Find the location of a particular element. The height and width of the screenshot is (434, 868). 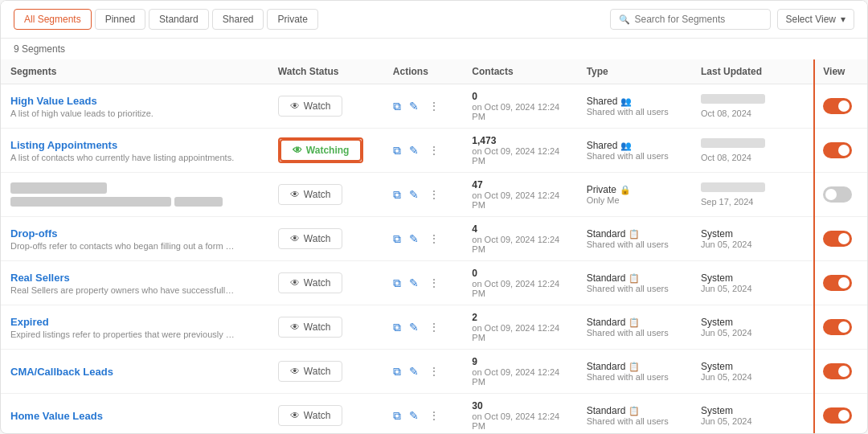

contacts-cell: 9 on Oct 09, 2024 12:24 PM is located at coordinates (519, 371).